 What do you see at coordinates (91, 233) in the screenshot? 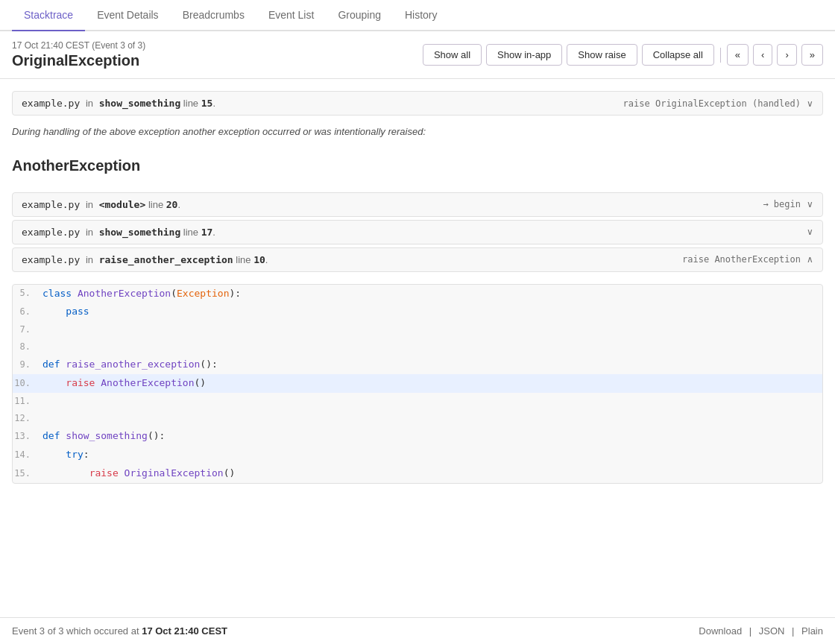
I see `frame-in-1: in` at bounding box center [91, 233].